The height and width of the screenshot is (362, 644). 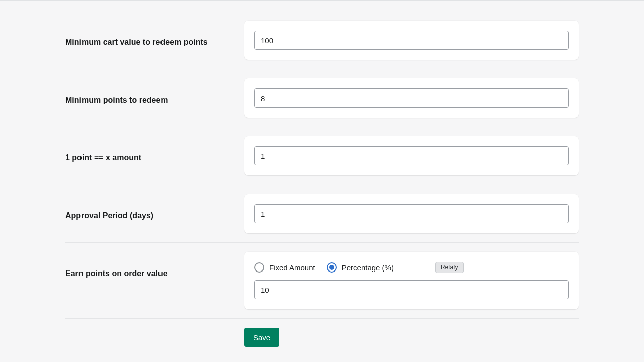 What do you see at coordinates (412, 98) in the screenshot?
I see `min-points-redeem-input` at bounding box center [412, 98].